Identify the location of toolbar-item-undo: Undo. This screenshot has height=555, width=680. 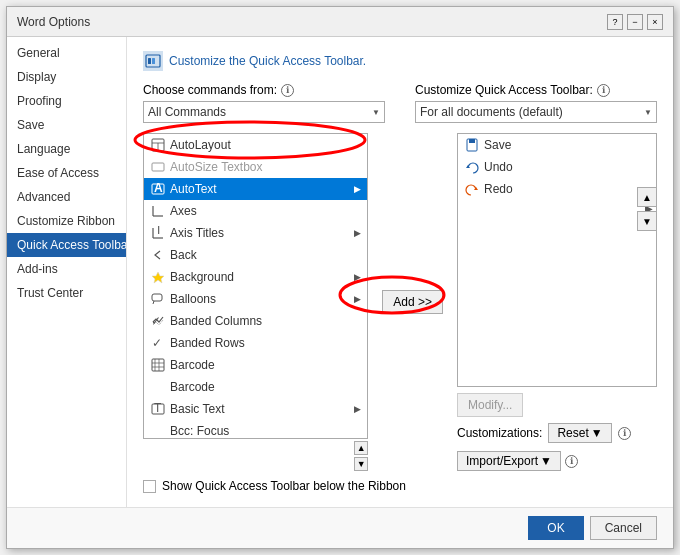
(557, 167).